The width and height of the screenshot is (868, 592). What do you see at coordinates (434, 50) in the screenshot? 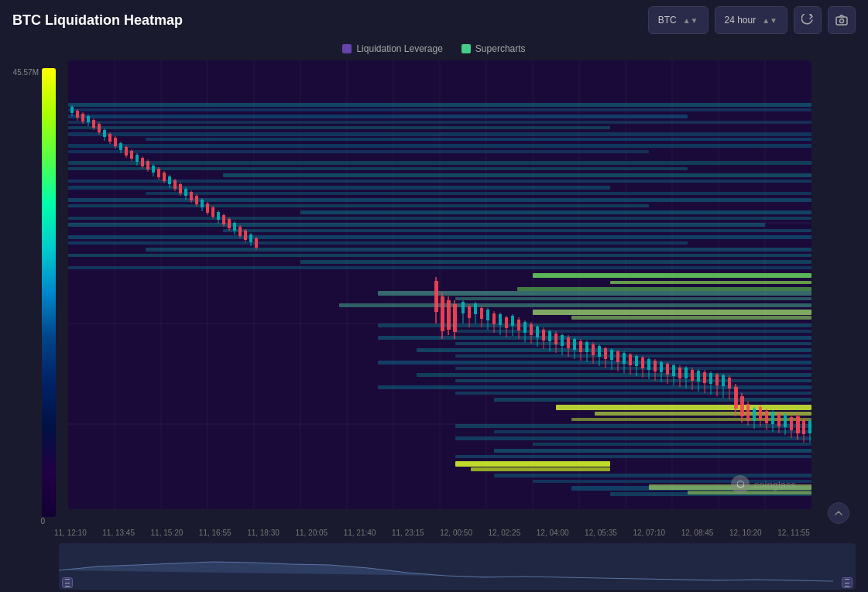
I see `chart-legend: Liquidation Leverage Supercharts` at bounding box center [434, 50].